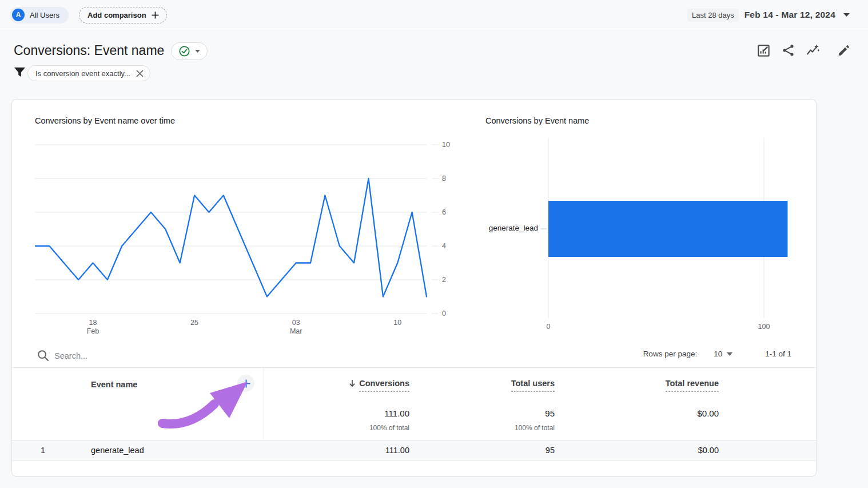 This screenshot has height=488, width=868. I want to click on rows-per-page-select: 10, so click(723, 354).